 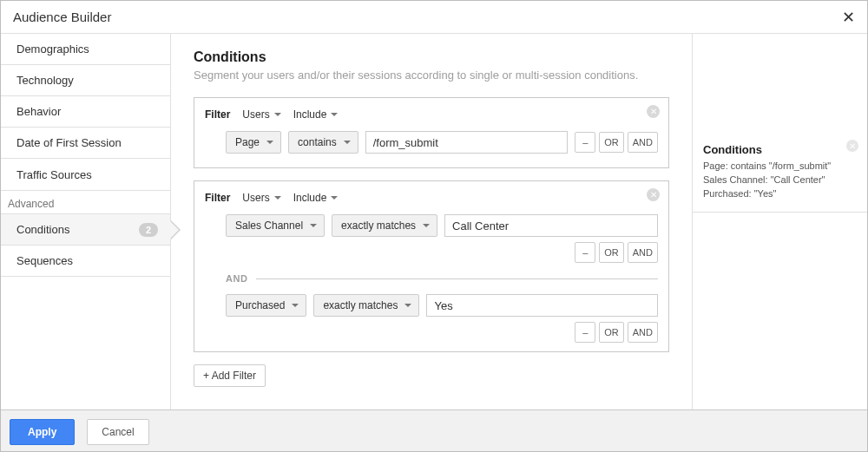 I want to click on sidebar-item-conditions: Conditions 2, so click(x=85, y=230).